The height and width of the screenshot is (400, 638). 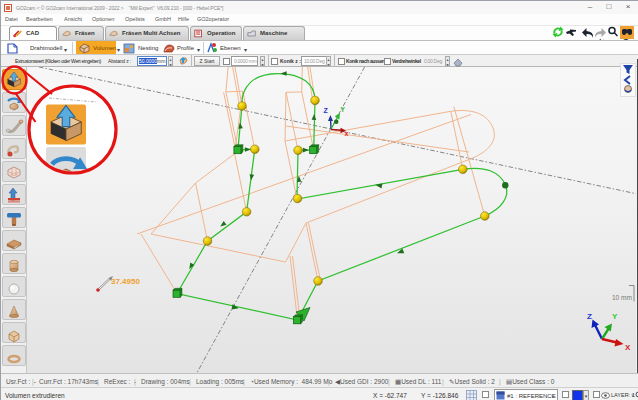 What do you see at coordinates (622, 298) in the screenshot?
I see `svg-text: 10 mm` at bounding box center [622, 298].